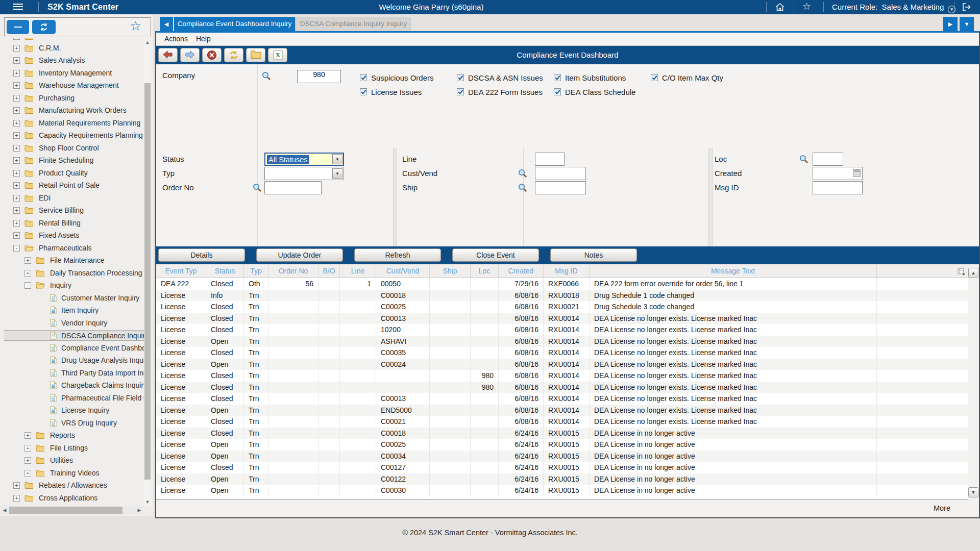 The width and height of the screenshot is (980, 551). What do you see at coordinates (319, 77) in the screenshot?
I see `company-input: 980` at bounding box center [319, 77].